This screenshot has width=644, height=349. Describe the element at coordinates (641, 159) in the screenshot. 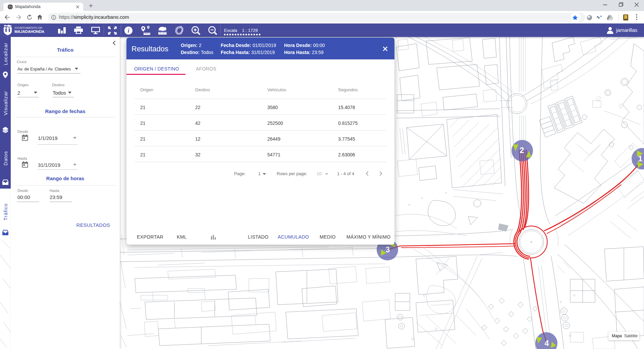

I see `svg-text: 1` at that location.